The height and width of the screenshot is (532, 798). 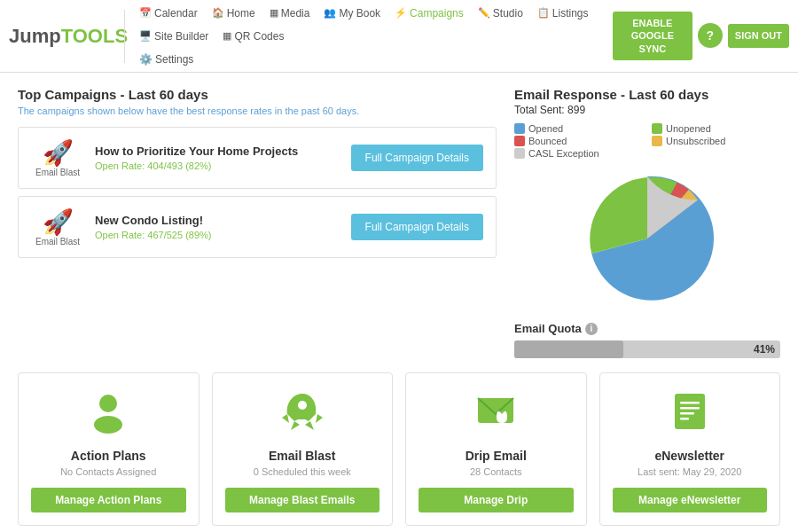 What do you see at coordinates (690, 411) in the screenshot?
I see `newsletter-icon` at bounding box center [690, 411].